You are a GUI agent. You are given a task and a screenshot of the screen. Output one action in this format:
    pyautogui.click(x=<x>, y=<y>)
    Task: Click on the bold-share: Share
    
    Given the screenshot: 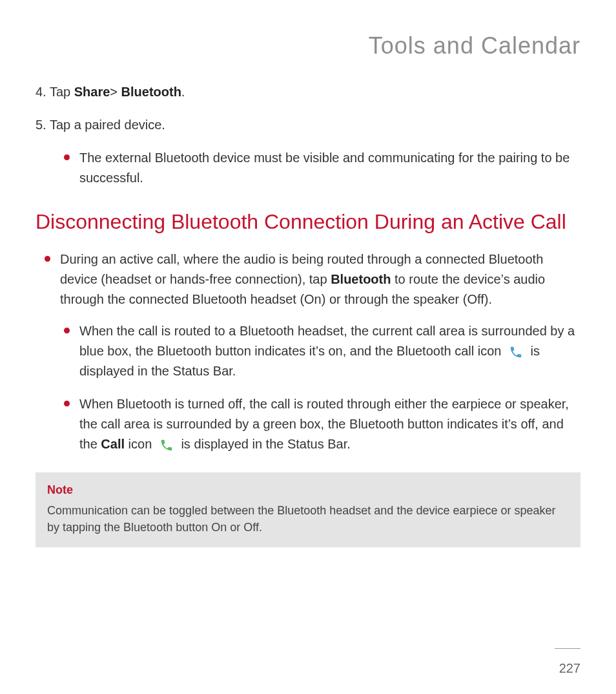 What is the action you would take?
    pyautogui.click(x=92, y=92)
    